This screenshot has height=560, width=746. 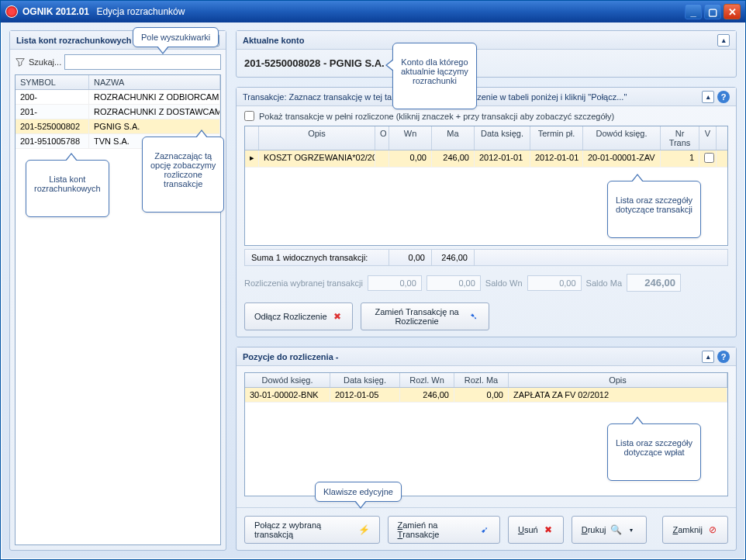 I want to click on search-label: Szukaj..., so click(x=45, y=62).